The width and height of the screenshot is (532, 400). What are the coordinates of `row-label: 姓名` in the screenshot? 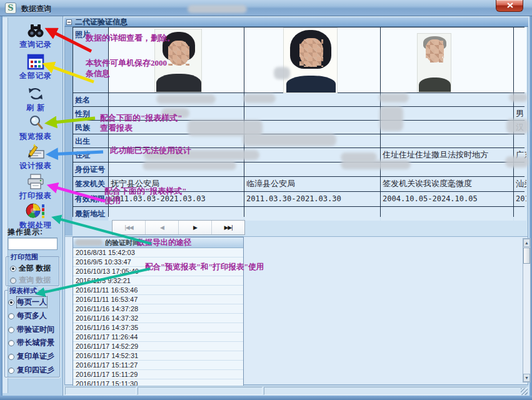 It's located at (91, 100).